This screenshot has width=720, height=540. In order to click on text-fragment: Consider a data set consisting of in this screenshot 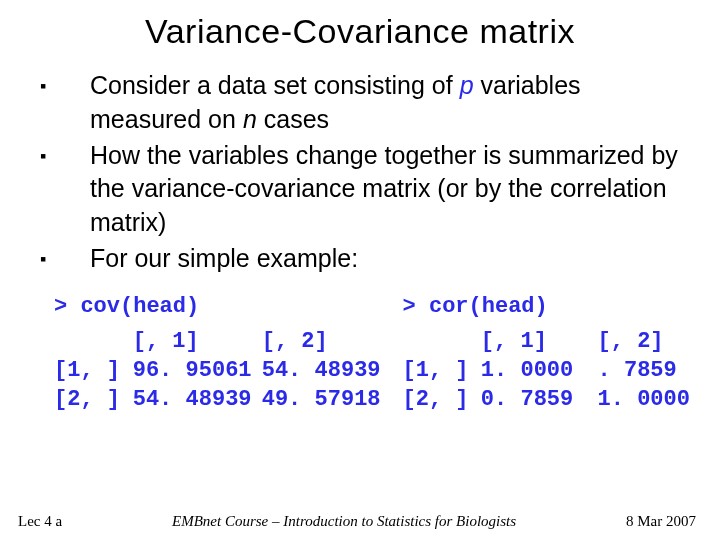, I will do `click(275, 85)`.